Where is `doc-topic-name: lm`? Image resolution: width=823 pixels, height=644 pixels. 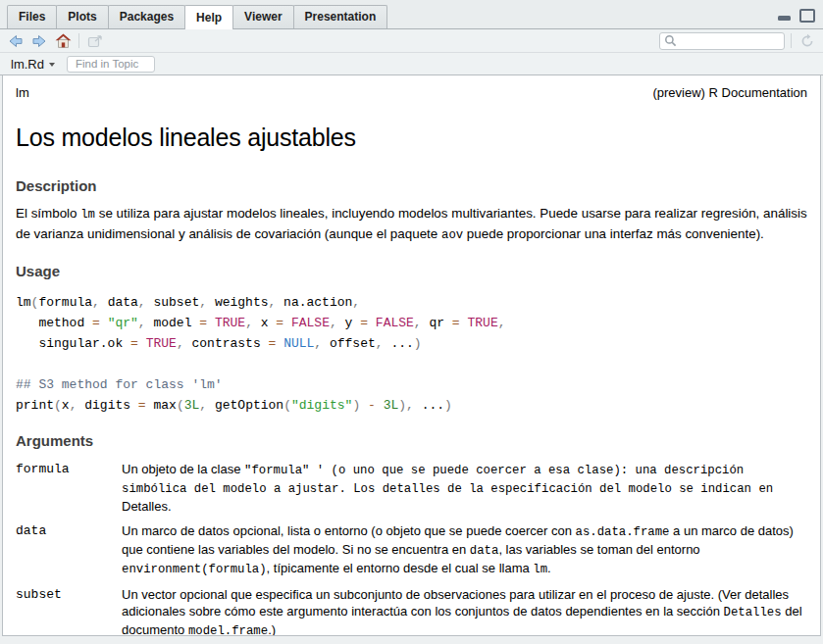 doc-topic-name: lm is located at coordinates (23, 92).